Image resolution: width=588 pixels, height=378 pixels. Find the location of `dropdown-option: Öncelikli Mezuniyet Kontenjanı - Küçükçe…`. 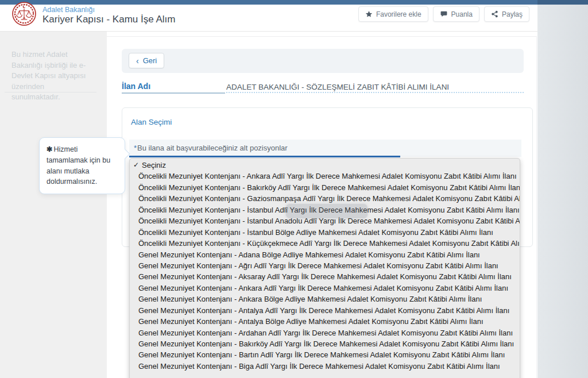

dropdown-option: Öncelikli Mezuniyet Kontenjanı - Küçükçe… is located at coordinates (325, 244).